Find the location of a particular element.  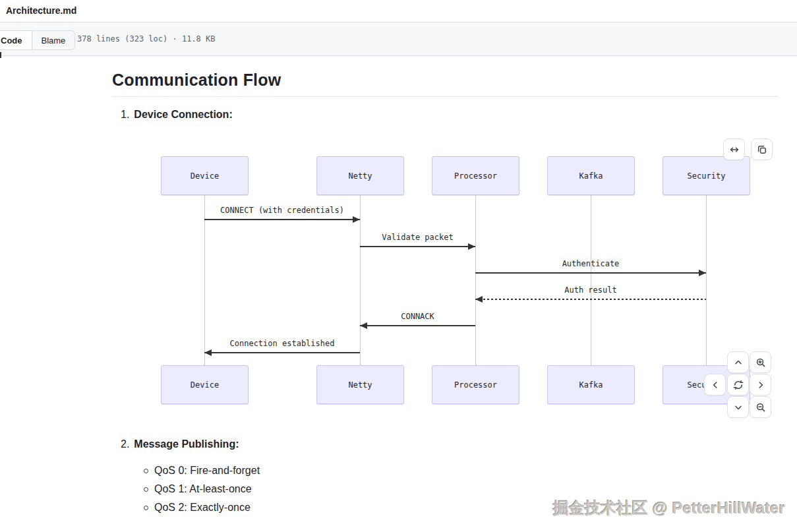

copy-diagram-button is located at coordinates (762, 149).